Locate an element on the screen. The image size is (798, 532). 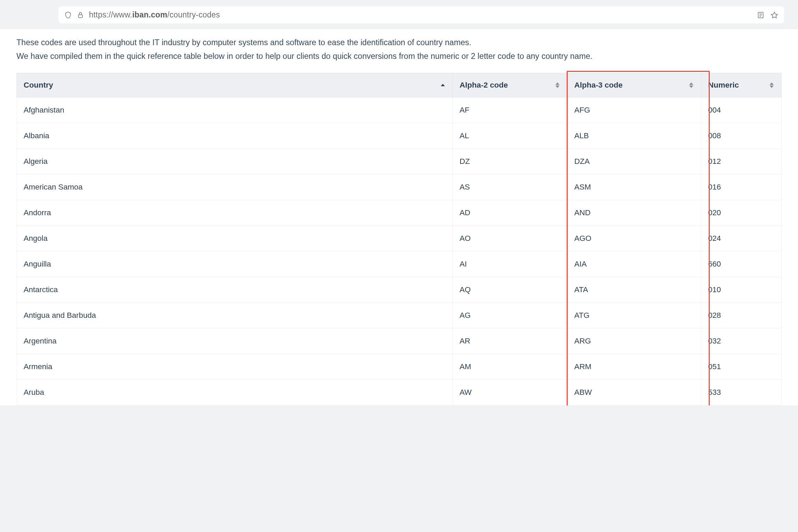
url-bar-wrap: https://www.iban.com/country-codes is located at coordinates (421, 15).